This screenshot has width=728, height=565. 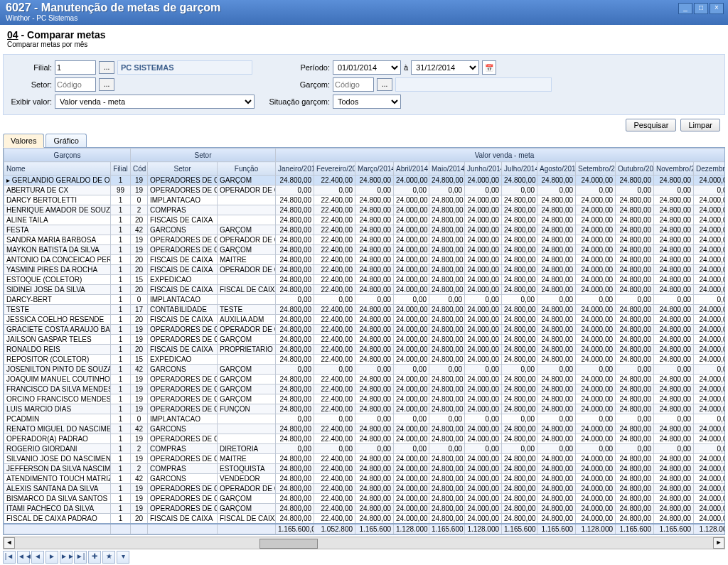 What do you see at coordinates (385, 85) in the screenshot?
I see `garcom-lookup-button: ...` at bounding box center [385, 85].